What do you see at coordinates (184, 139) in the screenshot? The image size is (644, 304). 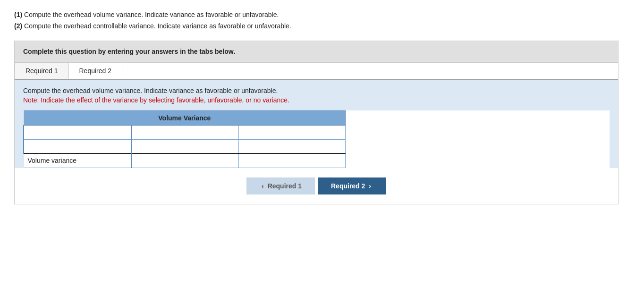 I see `volume-table: Volume Variance` at bounding box center [184, 139].